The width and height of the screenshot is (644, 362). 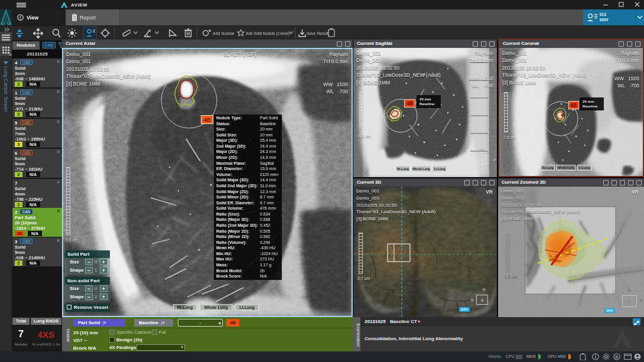 What do you see at coordinates (617, 357) in the screenshot?
I see `svg-text: S` at bounding box center [617, 357].